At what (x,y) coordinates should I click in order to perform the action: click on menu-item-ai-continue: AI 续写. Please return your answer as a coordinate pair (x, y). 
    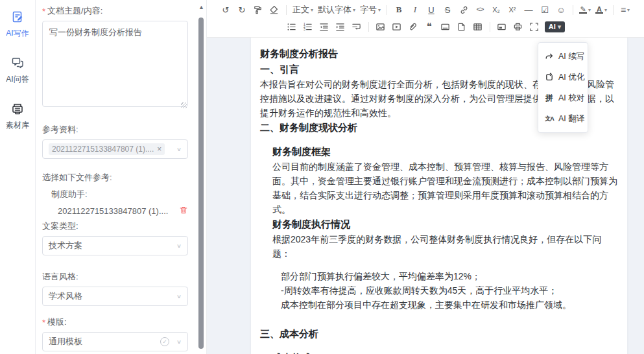
    Looking at the image, I should click on (563, 56).